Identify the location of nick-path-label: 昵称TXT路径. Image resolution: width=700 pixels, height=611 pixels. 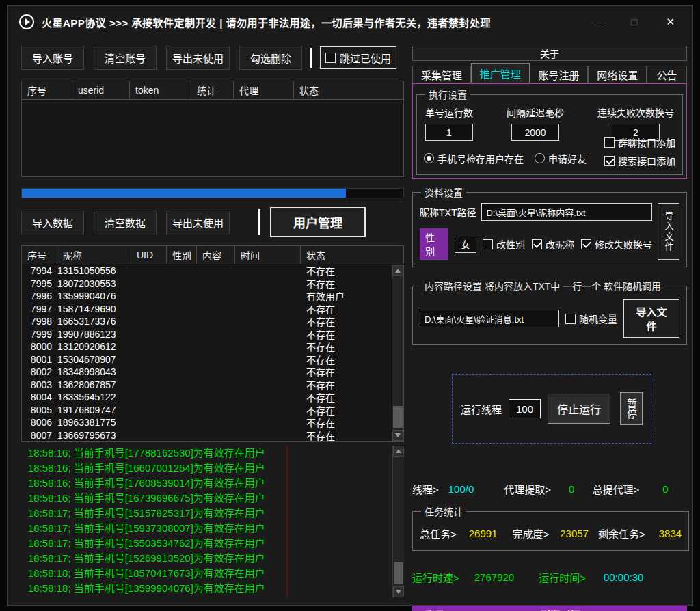
(448, 212).